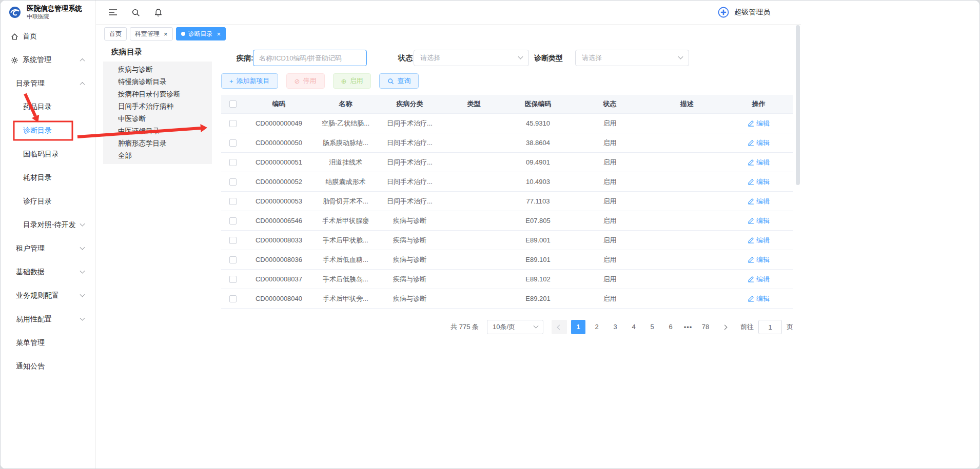  Describe the element at coordinates (507, 327) in the screenshot. I see `pagination: 共 775 条 10条/页 1 2 3 4 5 6 ••• 78` at that location.